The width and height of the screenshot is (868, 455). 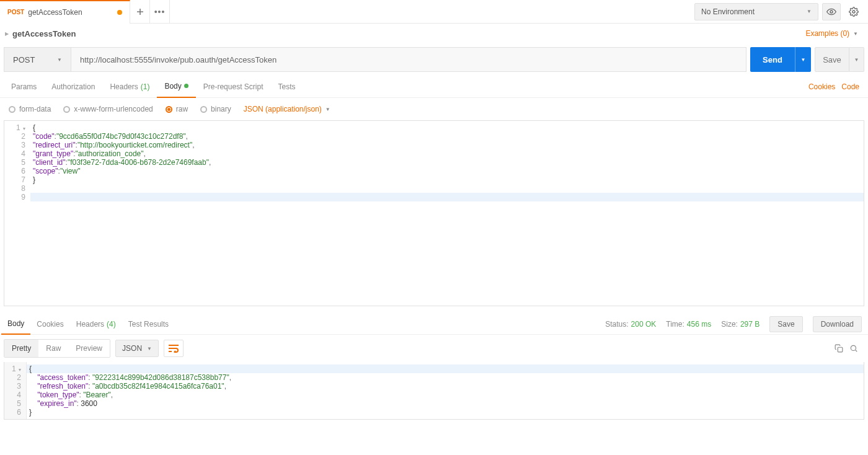 What do you see at coordinates (837, 324) in the screenshot?
I see `download-response-button: Download` at bounding box center [837, 324].